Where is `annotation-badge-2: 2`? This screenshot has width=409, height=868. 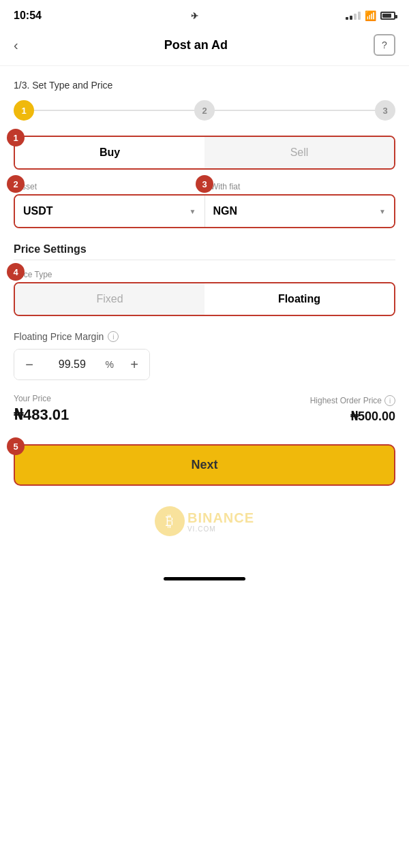
annotation-badge-2: 2 is located at coordinates (16, 184).